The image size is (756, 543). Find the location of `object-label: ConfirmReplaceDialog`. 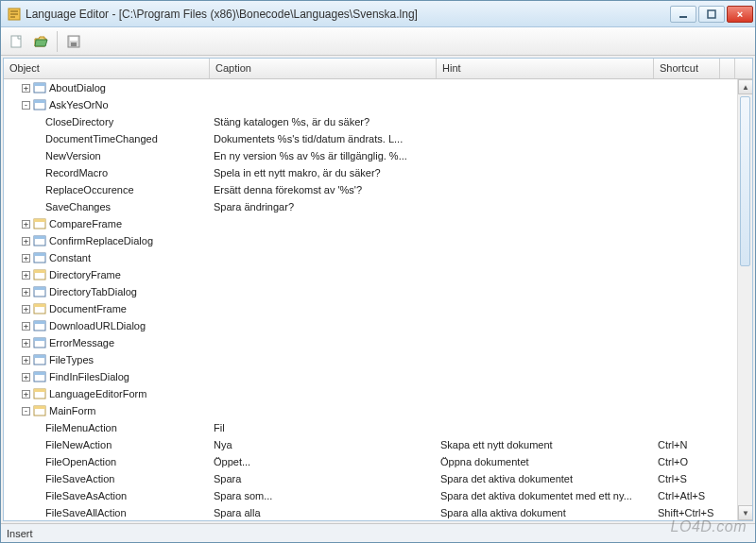

object-label: ConfirmReplaceDialog is located at coordinates (101, 241).